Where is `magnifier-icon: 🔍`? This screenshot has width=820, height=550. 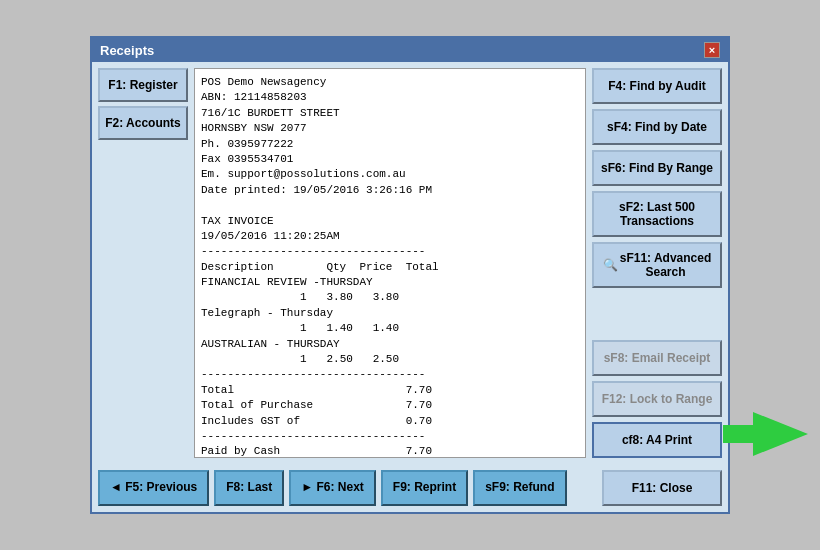 magnifier-icon: 🔍 is located at coordinates (610, 265).